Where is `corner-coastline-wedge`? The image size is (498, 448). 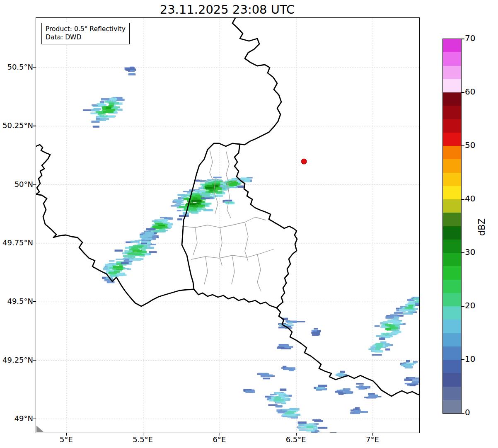
corner-coastline-wedge is located at coordinates (40, 429).